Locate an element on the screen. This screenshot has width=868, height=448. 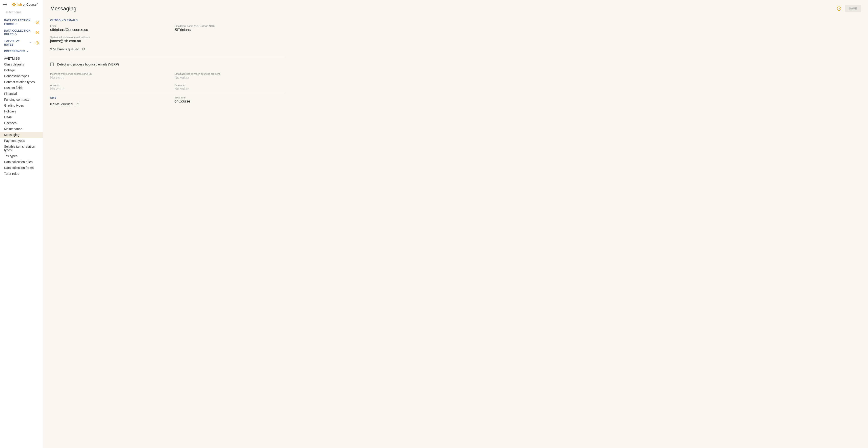
logo: ish onCourse™ is located at coordinates (24, 4).